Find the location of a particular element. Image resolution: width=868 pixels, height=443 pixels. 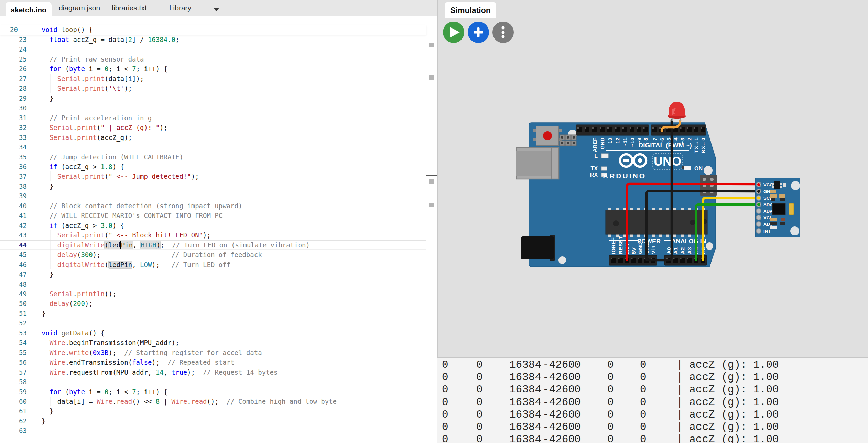

add-part-button is located at coordinates (478, 32).